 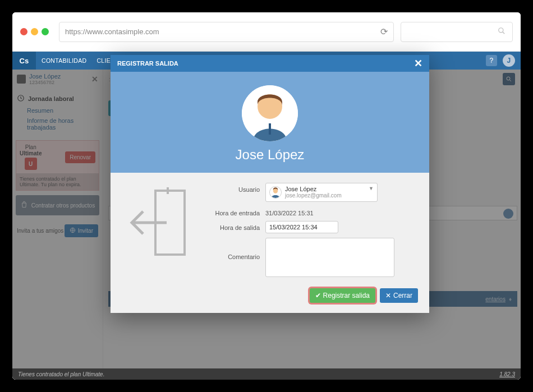 What do you see at coordinates (403, 296) in the screenshot?
I see `close-button-label: Cerrar` at bounding box center [403, 296].